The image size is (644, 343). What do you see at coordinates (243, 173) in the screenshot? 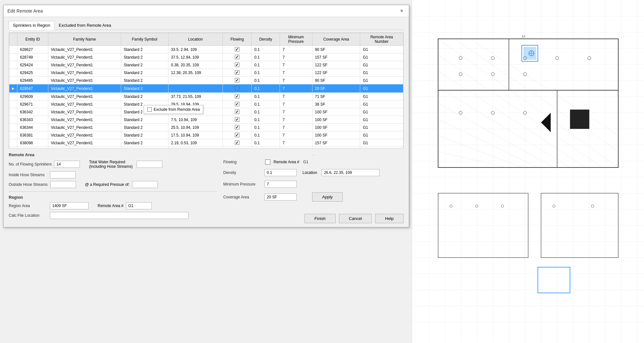
I see `density-label: Density` at bounding box center [243, 173].